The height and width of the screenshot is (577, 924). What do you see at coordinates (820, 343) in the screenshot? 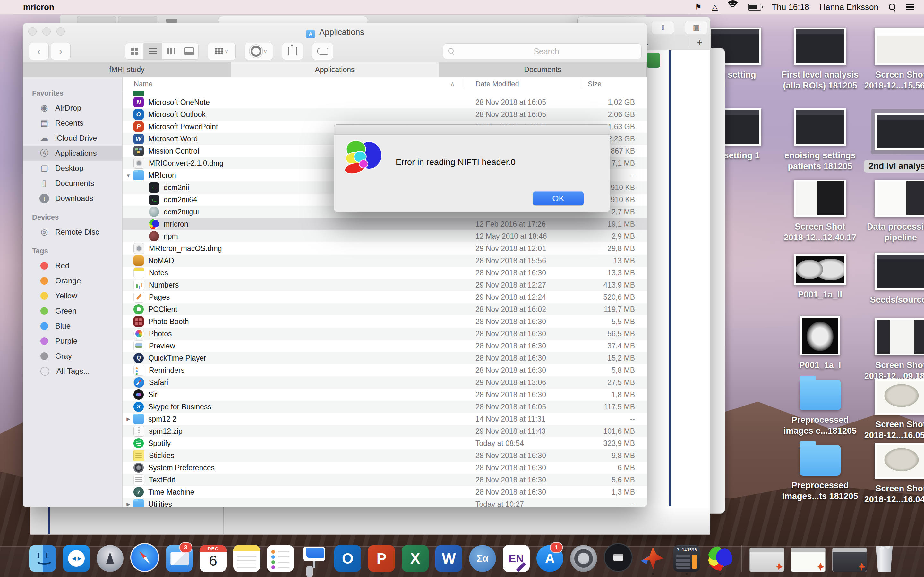
I see `desktop-icon-p001-1a-l: P001_1a_l` at bounding box center [820, 343].